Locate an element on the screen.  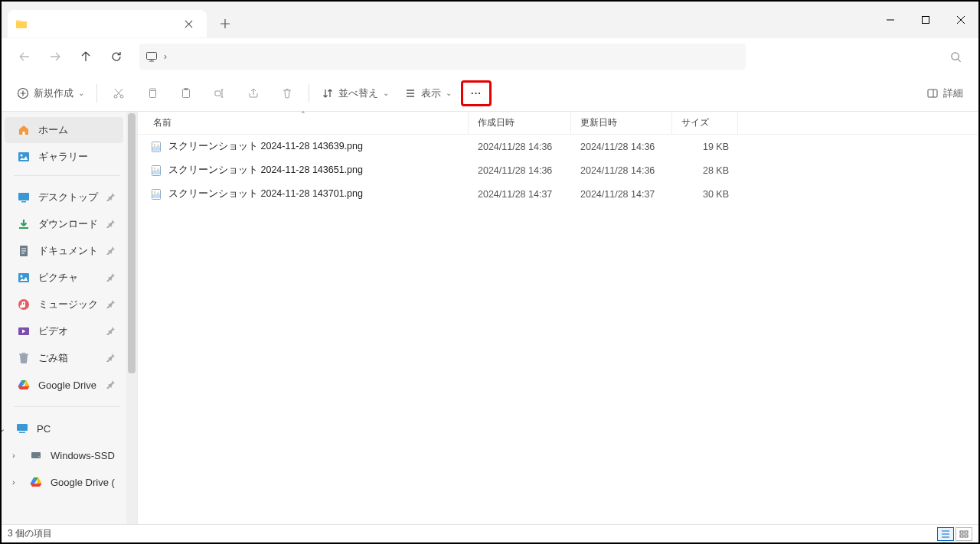
download-icon is located at coordinates (24, 224).